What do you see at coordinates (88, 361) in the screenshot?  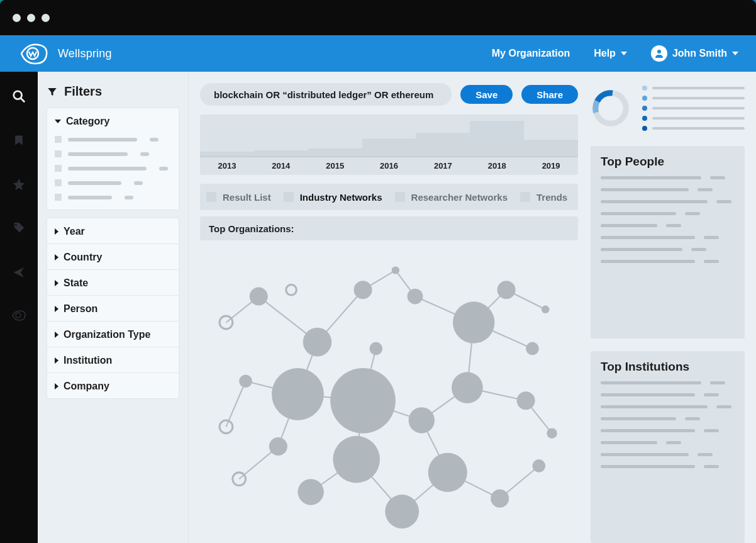 I see `filter-label: Institution` at bounding box center [88, 361].